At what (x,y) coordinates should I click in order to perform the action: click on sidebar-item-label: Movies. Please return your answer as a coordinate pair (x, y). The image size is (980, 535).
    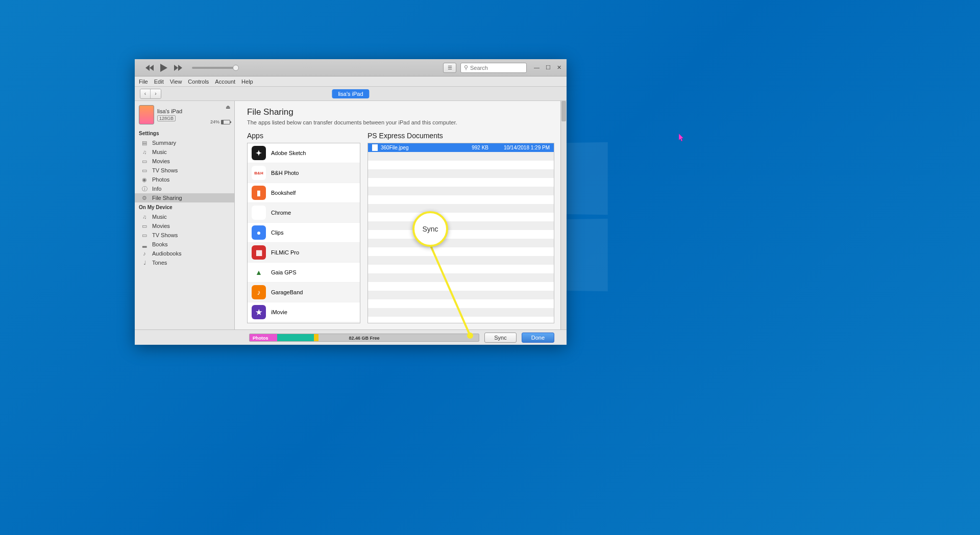
    Looking at the image, I should click on (161, 161).